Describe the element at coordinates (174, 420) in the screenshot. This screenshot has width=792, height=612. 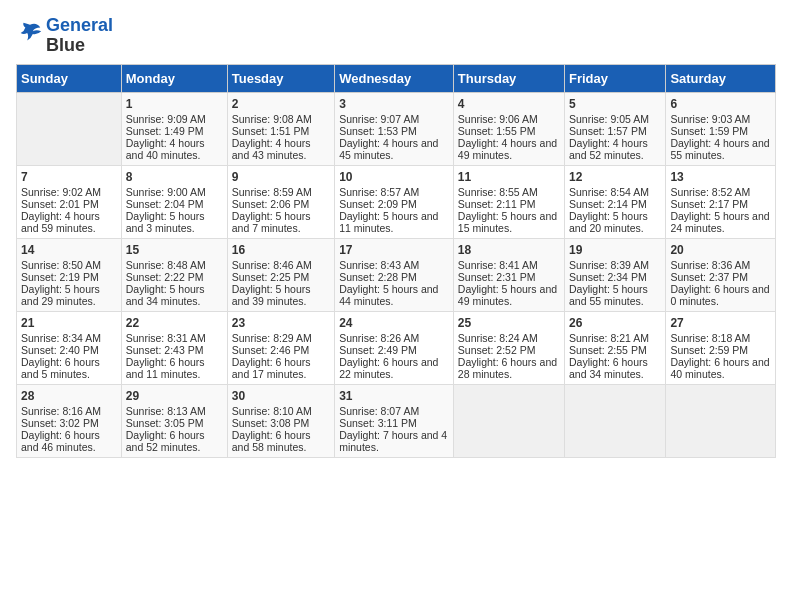
I see `calendar-cell: 29Sunrise: 8:13 AMSunset: 3:05 PMDayligh…` at that location.